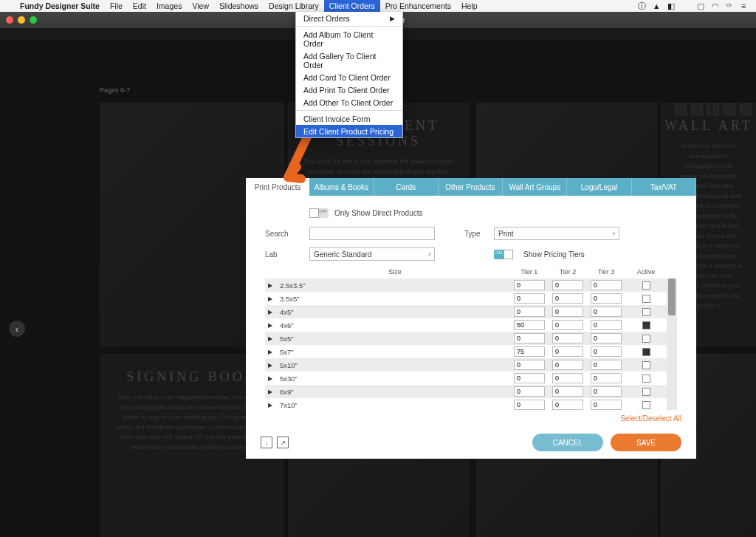 This screenshot has height=537, width=756. I want to click on minimize-window-button, so click(21, 20).